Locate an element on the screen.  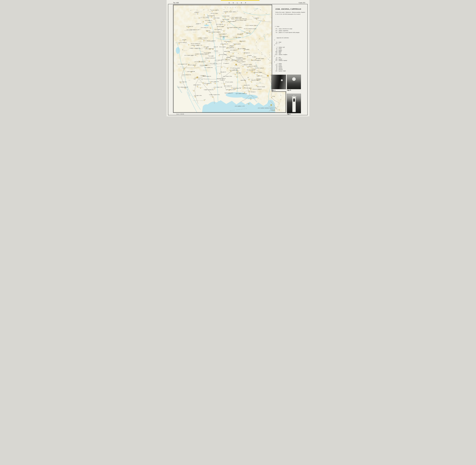
map-label: a) b) c) aŋkǫ́ne 97a is located at coordinates (226, 60).